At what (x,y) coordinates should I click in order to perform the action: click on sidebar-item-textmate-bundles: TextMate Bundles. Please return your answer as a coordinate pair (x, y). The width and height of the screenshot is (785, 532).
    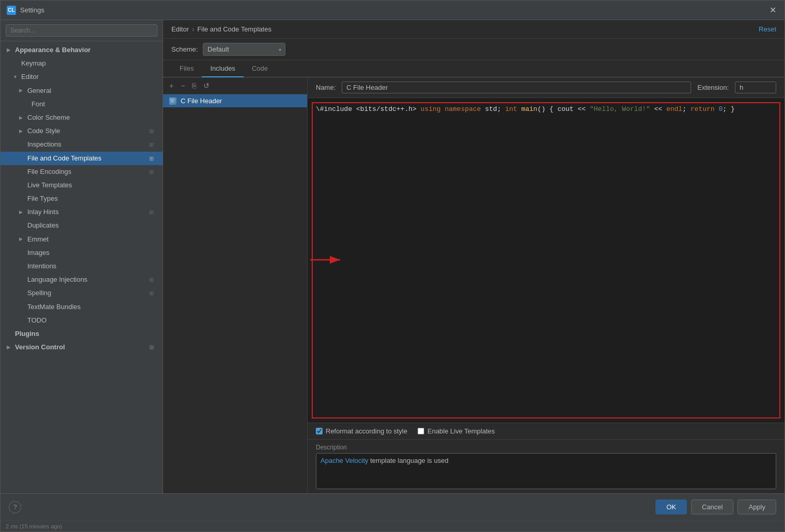
    Looking at the image, I should click on (82, 307).